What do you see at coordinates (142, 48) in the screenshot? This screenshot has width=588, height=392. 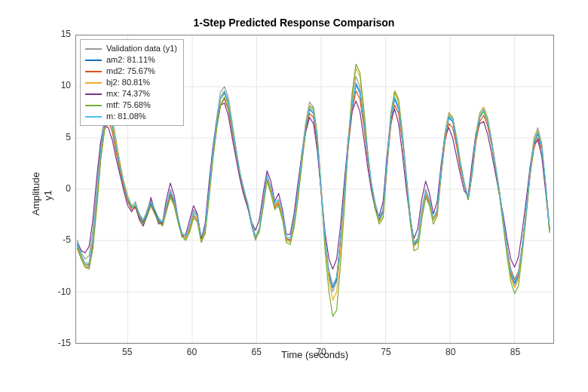 I see `legend-label: Validation data (y1)` at bounding box center [142, 48].